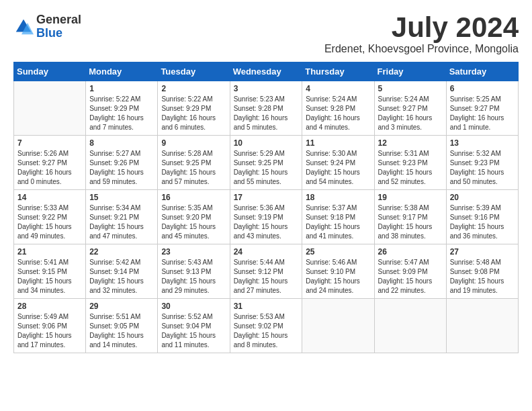 The image size is (532, 411). What do you see at coordinates (193, 197) in the screenshot?
I see `day-number: 16` at bounding box center [193, 197].